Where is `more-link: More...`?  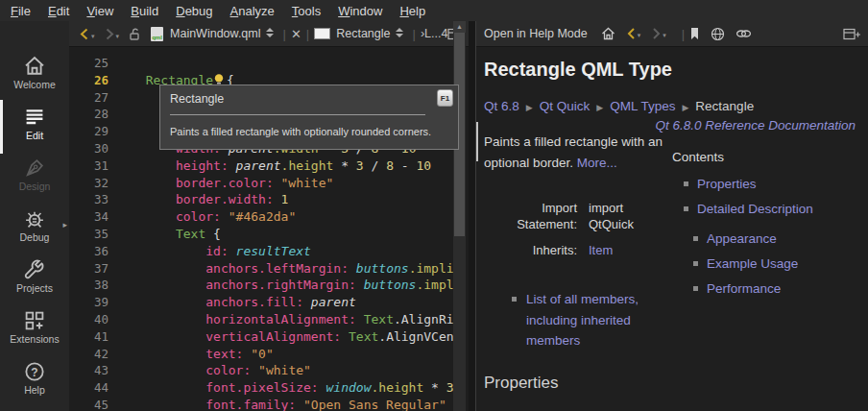 more-link: More... is located at coordinates (597, 163).